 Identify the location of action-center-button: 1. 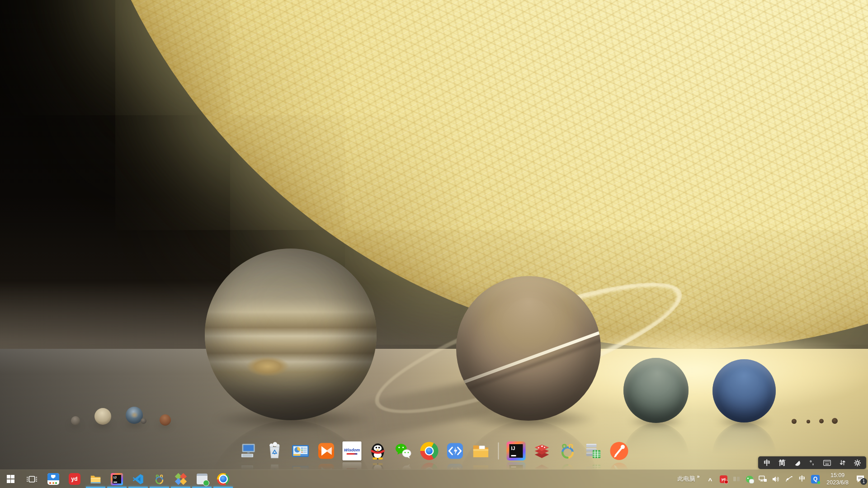
(860, 479).